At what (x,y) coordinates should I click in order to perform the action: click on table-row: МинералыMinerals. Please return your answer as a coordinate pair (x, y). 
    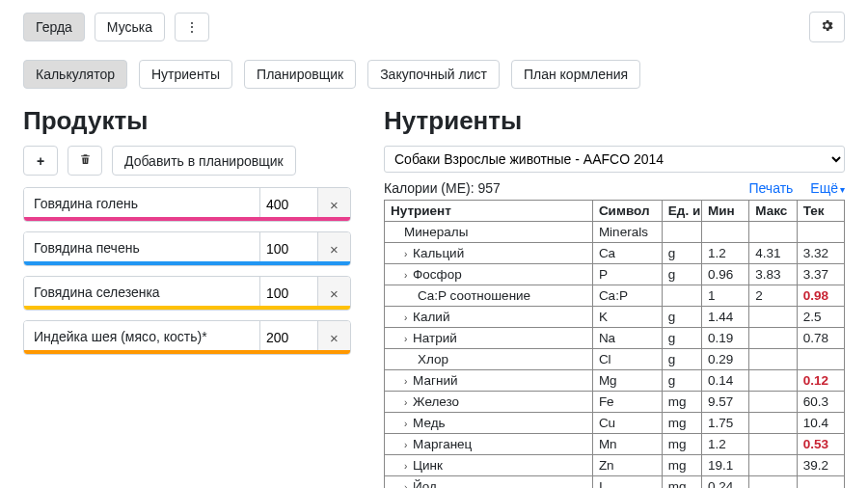
    Looking at the image, I should click on (615, 232).